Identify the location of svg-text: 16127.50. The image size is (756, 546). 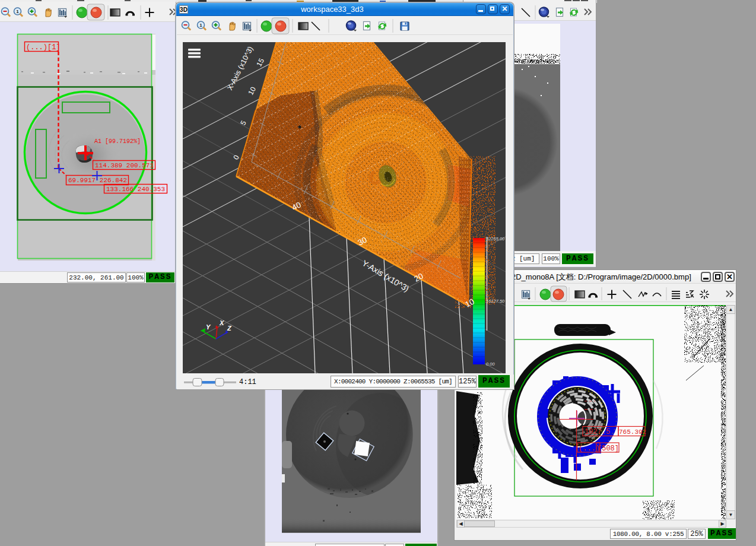
(495, 301).